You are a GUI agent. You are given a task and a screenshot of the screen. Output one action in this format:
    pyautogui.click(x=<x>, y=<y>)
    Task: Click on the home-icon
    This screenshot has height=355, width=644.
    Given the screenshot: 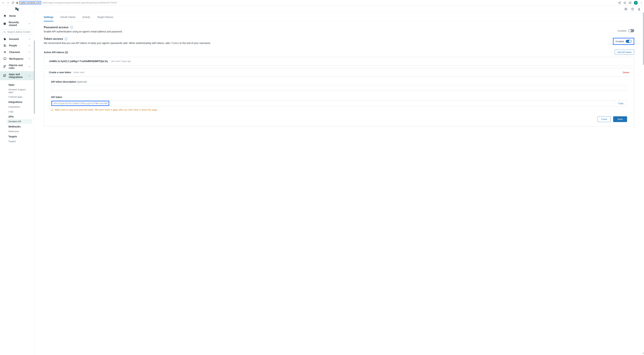 What is the action you would take?
    pyautogui.click(x=5, y=16)
    